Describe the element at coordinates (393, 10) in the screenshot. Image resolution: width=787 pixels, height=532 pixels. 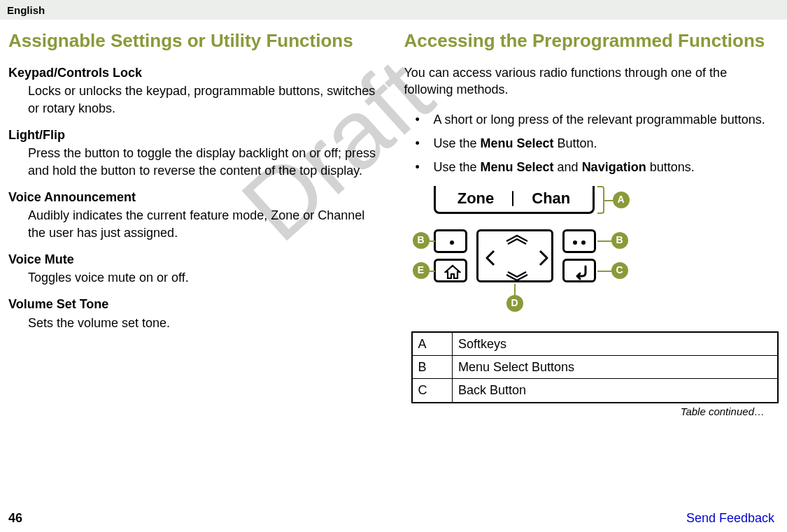
I see `header-bar: English` at that location.